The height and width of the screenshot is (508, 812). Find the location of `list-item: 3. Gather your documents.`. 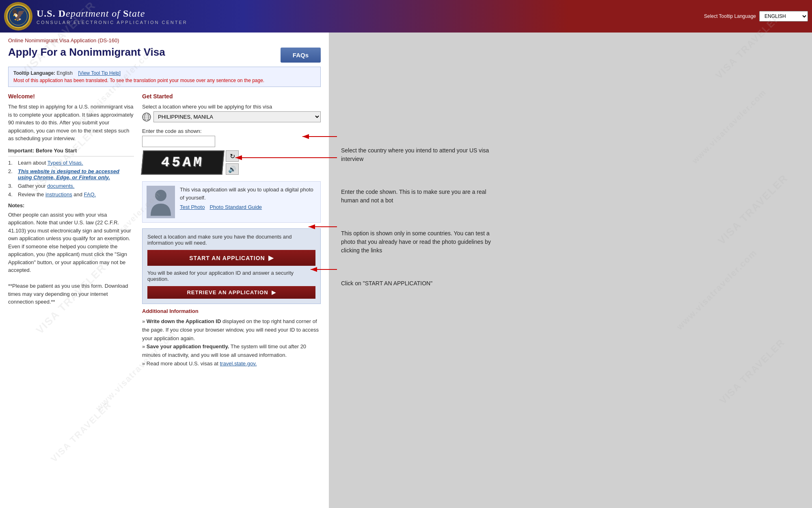

list-item: 3. Gather your documents. is located at coordinates (71, 186).